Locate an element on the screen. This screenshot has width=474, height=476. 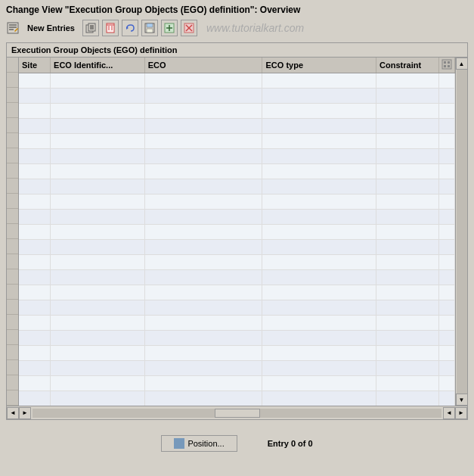
scroll-up-button: ▲ is located at coordinates (462, 64).